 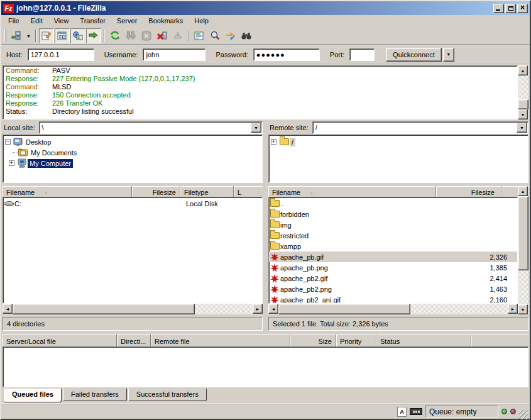 I want to click on filter-icon, so click(x=199, y=36).